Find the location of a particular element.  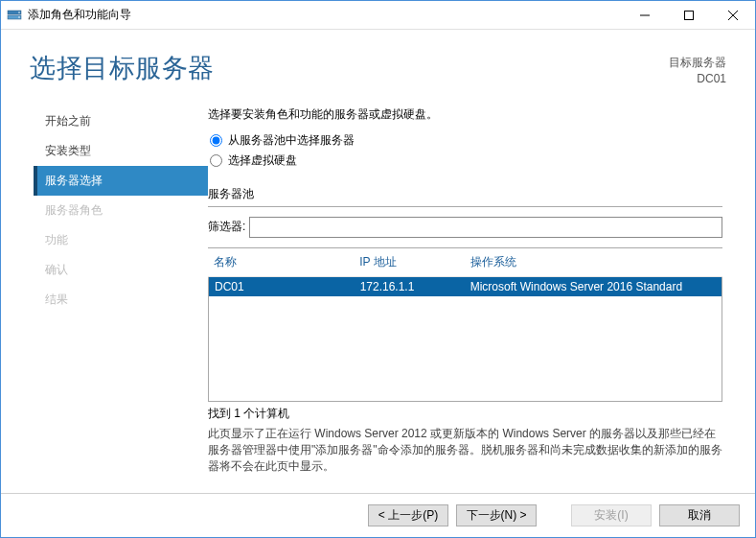

cell-os: Microsoft Windows Server 2016 Standard is located at coordinates (593, 287).